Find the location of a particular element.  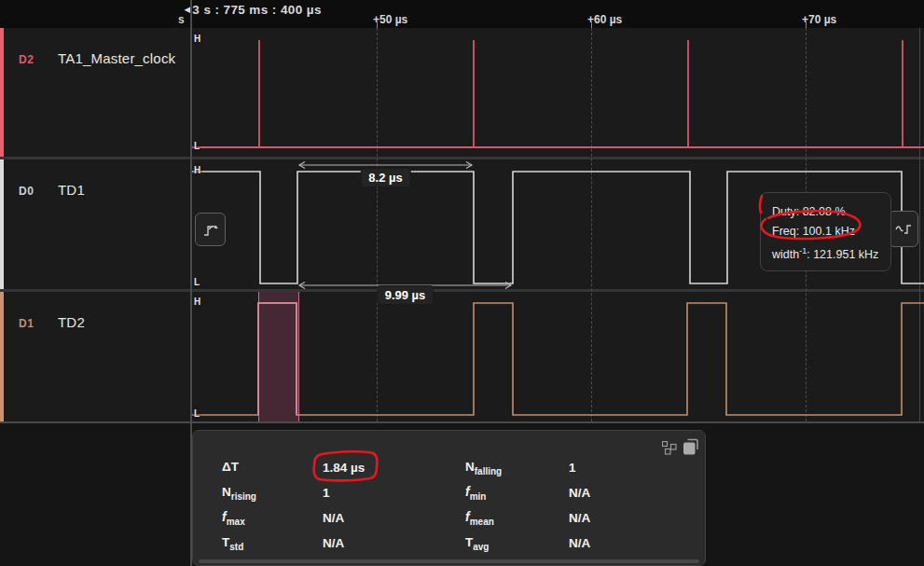

period-measurement-label: 9.99 µs is located at coordinates (406, 295).